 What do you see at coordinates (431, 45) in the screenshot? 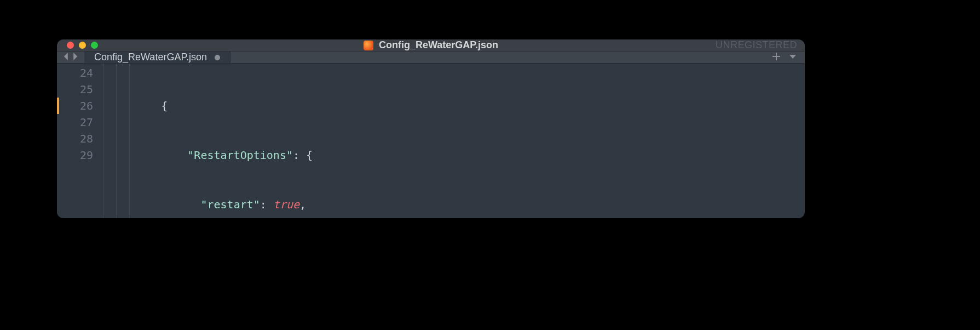
I see `titlebar: Config_ReWaterGAP.json UNREGISTERED` at bounding box center [431, 45].